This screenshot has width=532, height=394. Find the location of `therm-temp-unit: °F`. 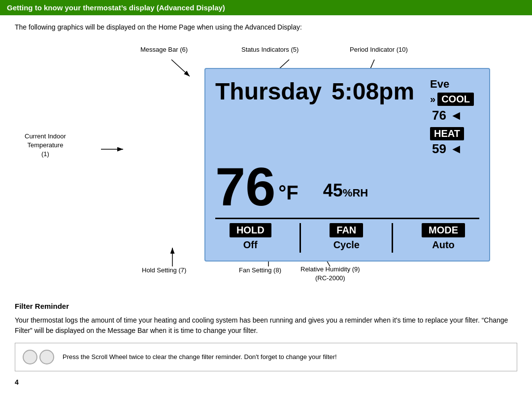

therm-temp-unit: °F is located at coordinates (288, 193).